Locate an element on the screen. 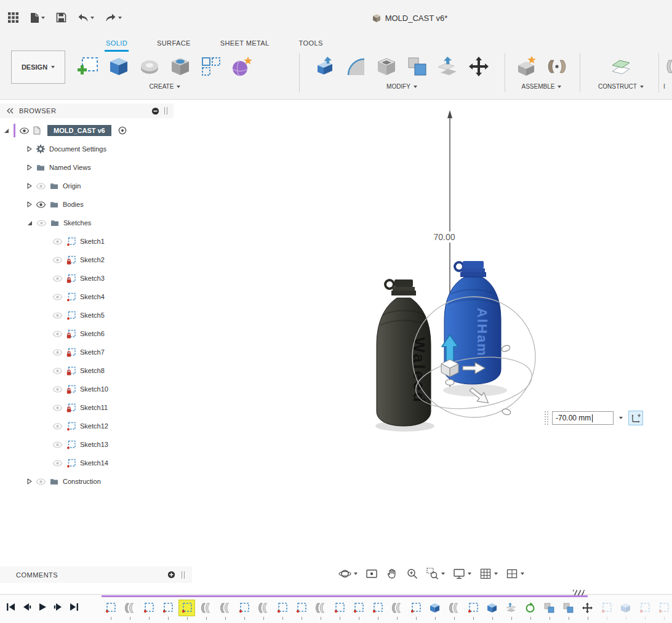 This screenshot has width=672, height=623. viewports-button is located at coordinates (515, 574).